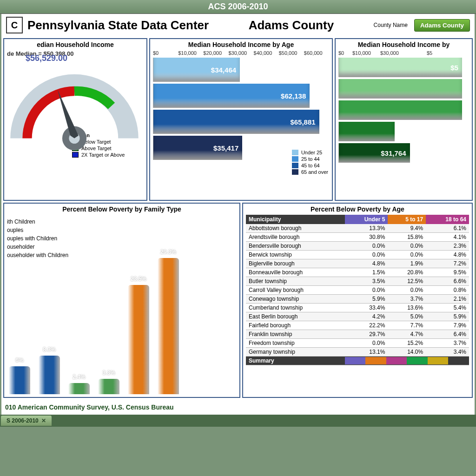  I want to click on table-row: Arendtsville borough30.8%15.8%4.1%, so click(357, 237).